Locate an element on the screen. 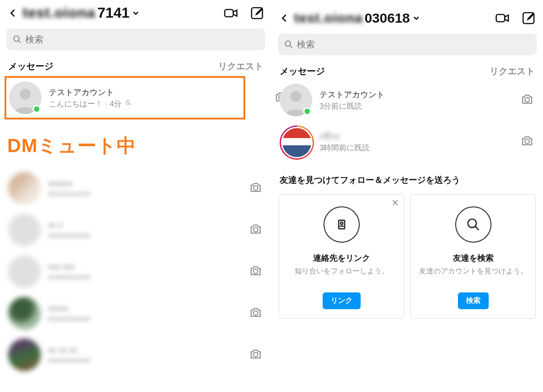 The image size is (543, 392). conversation-name: x界xx is located at coordinates (416, 136).